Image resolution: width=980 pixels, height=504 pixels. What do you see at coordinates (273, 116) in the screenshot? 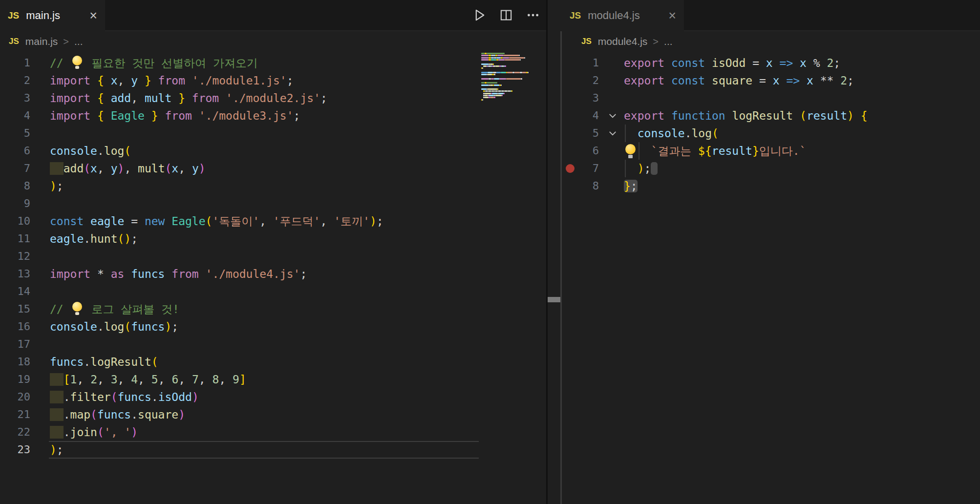
I see `code-line: 4import { Eagle } from './module3.js';` at bounding box center [273, 116].